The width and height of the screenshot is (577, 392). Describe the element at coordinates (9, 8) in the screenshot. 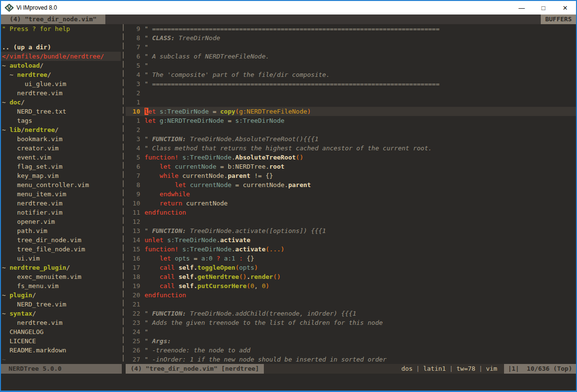

I see `svg-text: V` at that location.